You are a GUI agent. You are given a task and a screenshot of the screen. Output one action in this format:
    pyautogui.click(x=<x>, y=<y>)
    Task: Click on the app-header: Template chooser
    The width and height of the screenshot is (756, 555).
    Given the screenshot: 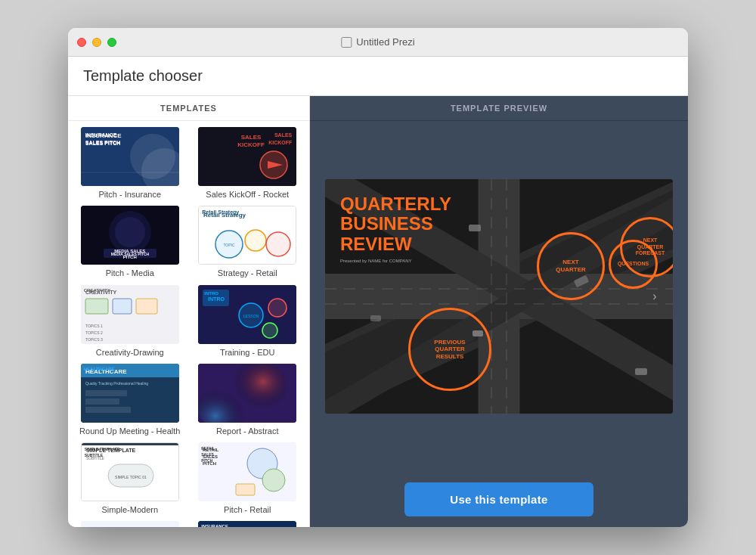 What is the action you would take?
    pyautogui.click(x=378, y=76)
    